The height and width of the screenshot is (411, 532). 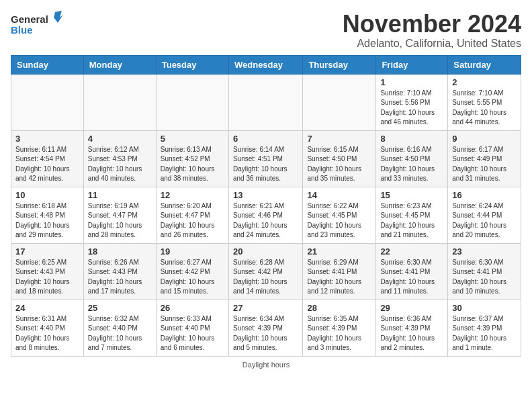 I want to click on day-info: Sunrise: 6:17 AM Sunset: 4:49 PM Dayligh…, so click(x=484, y=165).